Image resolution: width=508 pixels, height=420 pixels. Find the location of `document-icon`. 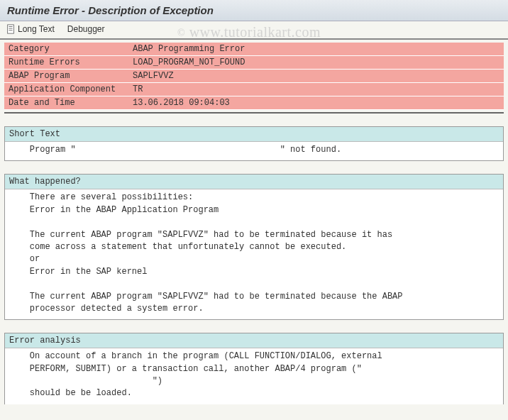

document-icon is located at coordinates (11, 29).